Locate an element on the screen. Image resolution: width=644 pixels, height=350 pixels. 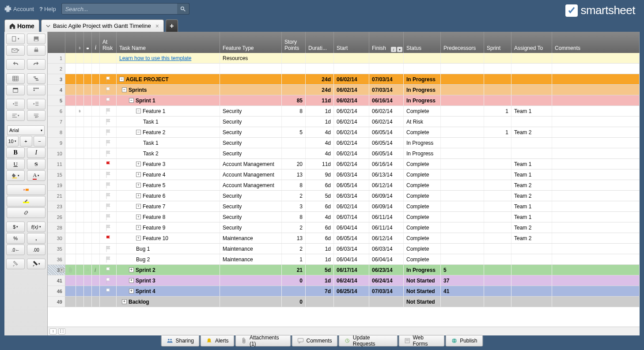
cell-start is located at coordinates (352, 69).